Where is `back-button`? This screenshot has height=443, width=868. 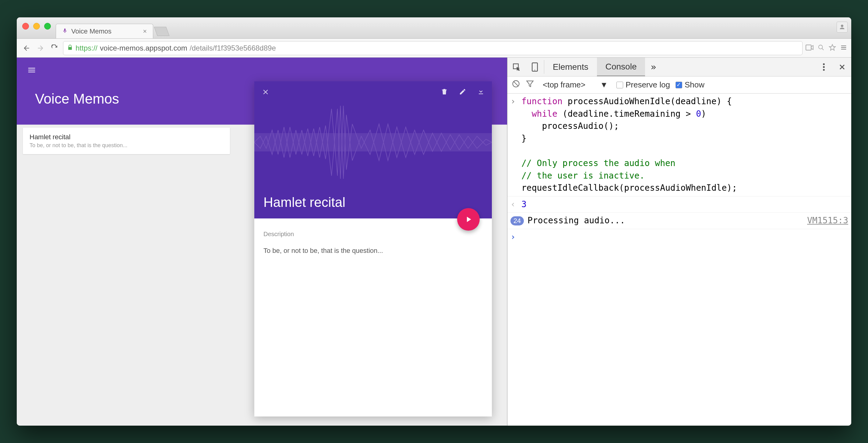 back-button is located at coordinates (26, 48).